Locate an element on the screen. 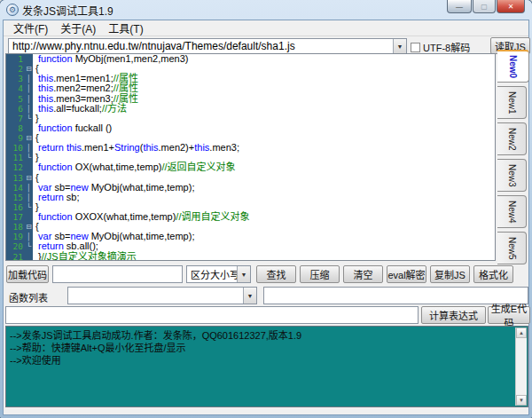 The width and height of the screenshot is (532, 418). code-line: 8 function fuckall () is located at coordinates (250, 128).